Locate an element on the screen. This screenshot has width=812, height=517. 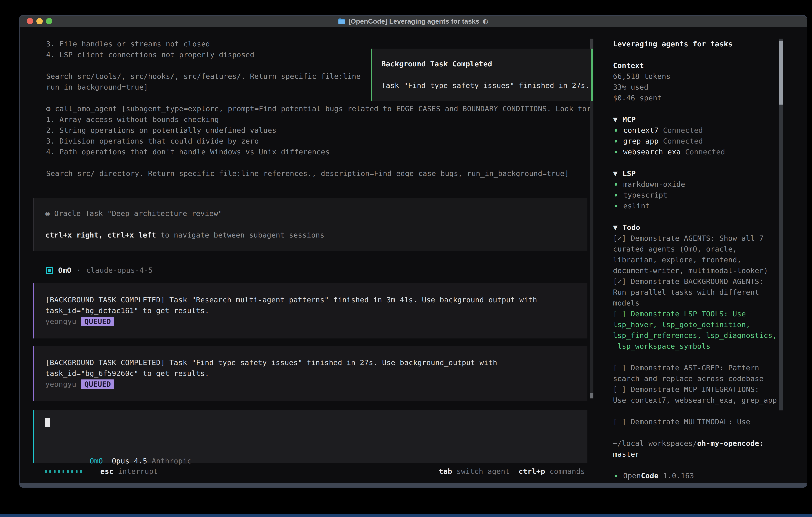
main-scrollbar-cap is located at coordinates (592, 44).